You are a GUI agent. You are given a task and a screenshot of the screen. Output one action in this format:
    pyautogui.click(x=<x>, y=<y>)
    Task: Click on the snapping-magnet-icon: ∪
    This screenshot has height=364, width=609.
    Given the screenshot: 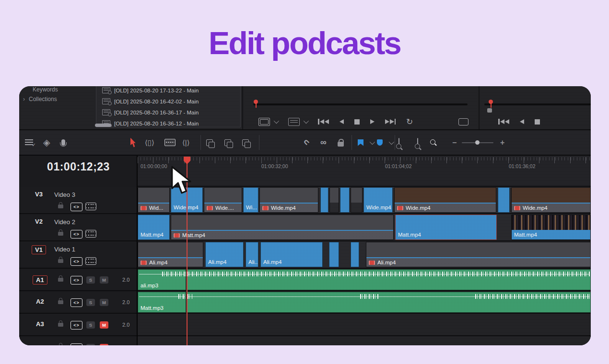 What is the action you would take?
    pyautogui.click(x=307, y=143)
    